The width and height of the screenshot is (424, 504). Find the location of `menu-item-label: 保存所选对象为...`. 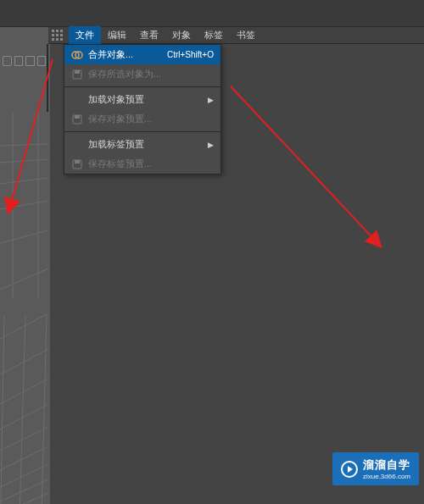

menu-item-label: 保存所选对象为... is located at coordinates (151, 75).